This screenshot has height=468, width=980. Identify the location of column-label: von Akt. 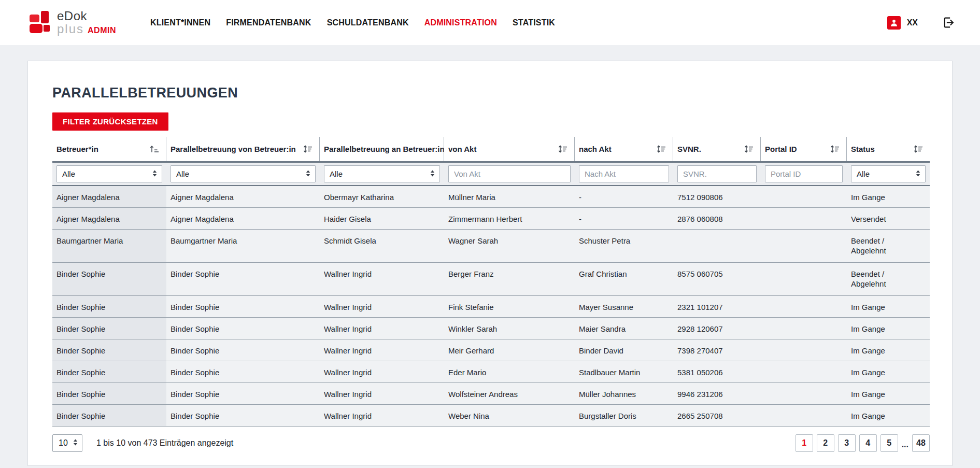
(462, 149).